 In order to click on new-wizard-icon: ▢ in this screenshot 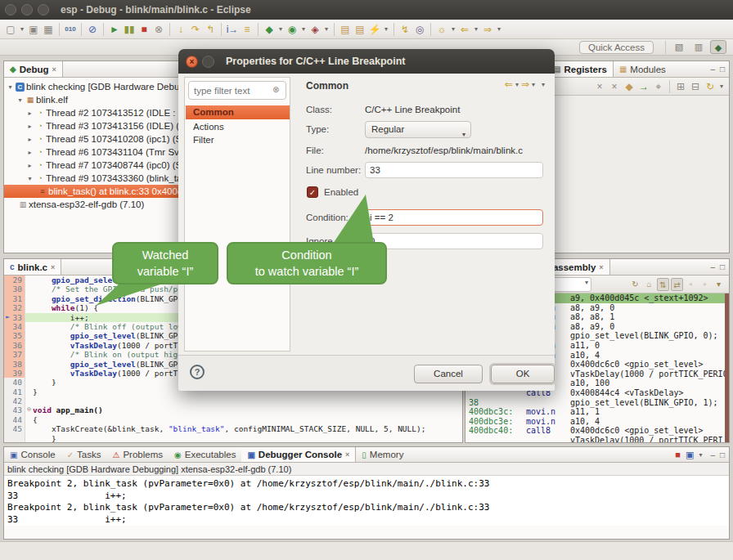, I will do `click(11, 29)`.